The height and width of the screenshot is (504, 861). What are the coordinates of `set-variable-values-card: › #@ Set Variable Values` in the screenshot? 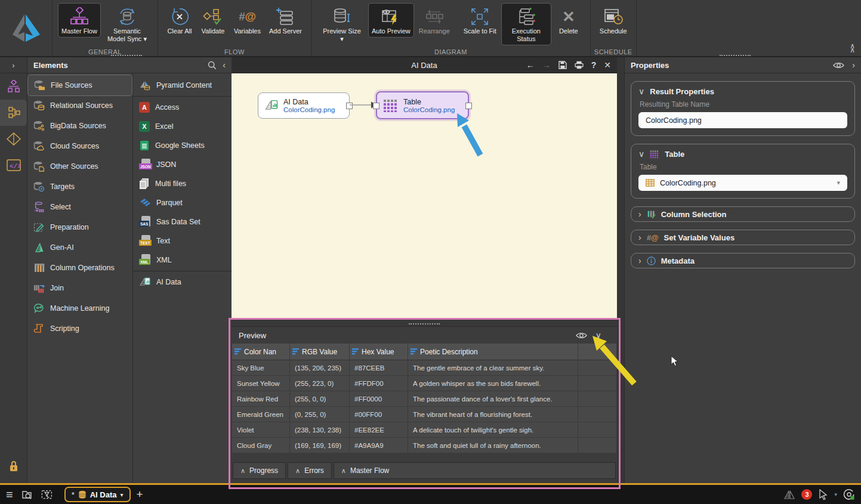 It's located at (743, 237).